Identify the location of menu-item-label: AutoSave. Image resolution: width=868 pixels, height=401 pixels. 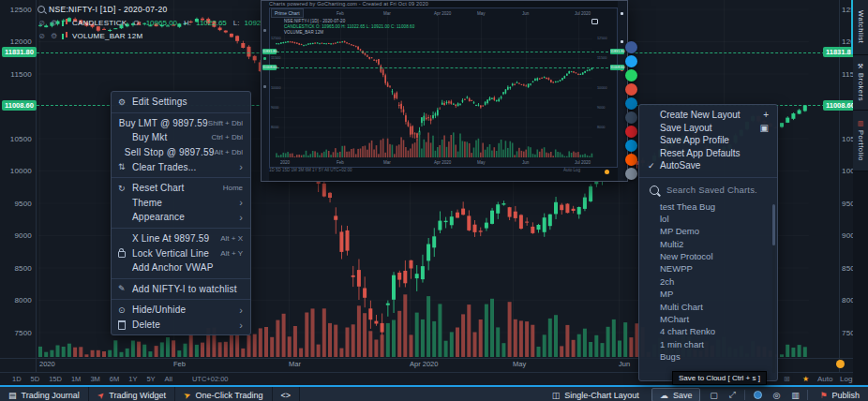
(714, 165).